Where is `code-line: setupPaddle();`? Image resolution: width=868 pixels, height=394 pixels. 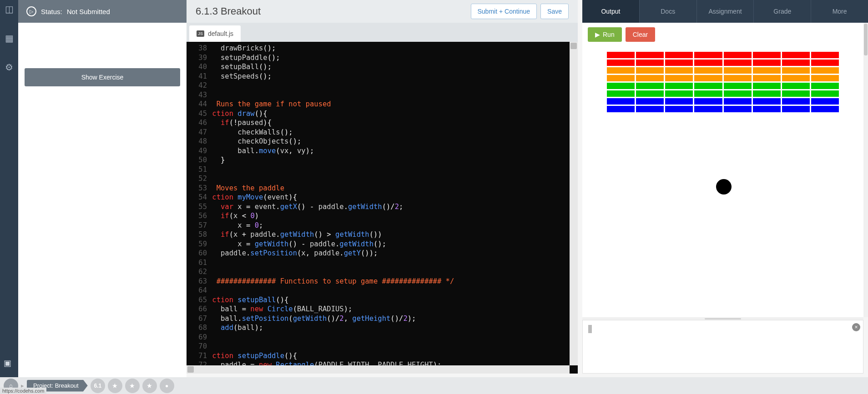 code-line: setupPaddle(); is located at coordinates (395, 58).